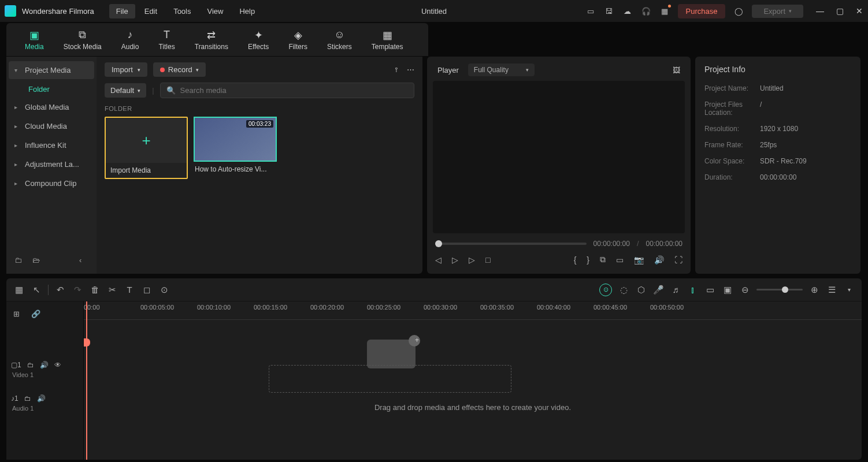 This screenshot has height=462, width=868. What do you see at coordinates (439, 244) in the screenshot?
I see `scrub-handle` at bounding box center [439, 244].